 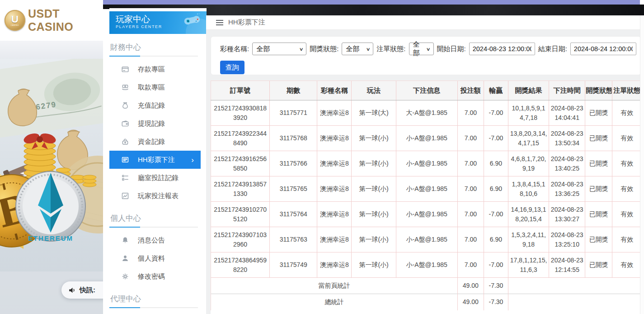 I want to click on column-header: 彩種名稱, so click(x=334, y=90).